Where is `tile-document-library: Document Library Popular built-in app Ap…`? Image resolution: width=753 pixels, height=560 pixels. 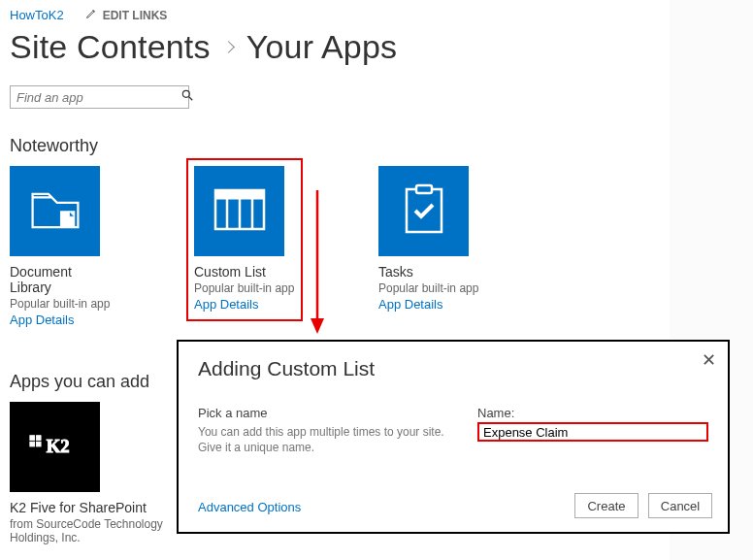
tile-document-library: Document Library Popular built-in app Ap… is located at coordinates (63, 247).